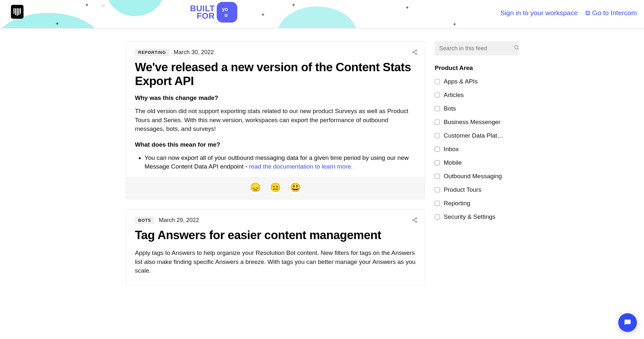 This screenshot has width=644, height=339. I want to click on filter-label: Inbox, so click(451, 149).